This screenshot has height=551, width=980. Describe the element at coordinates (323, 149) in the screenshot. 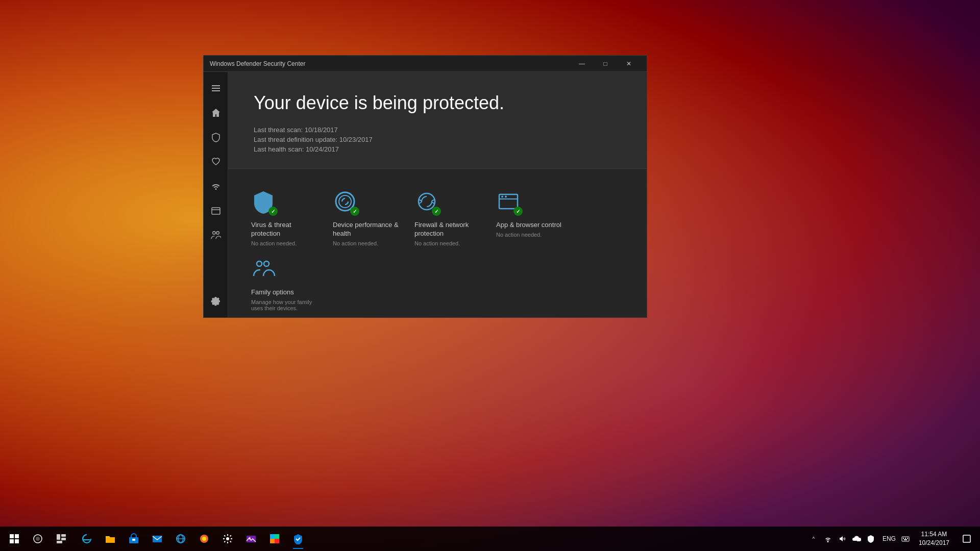

I see `last-health-value: 10/24/2017` at that location.